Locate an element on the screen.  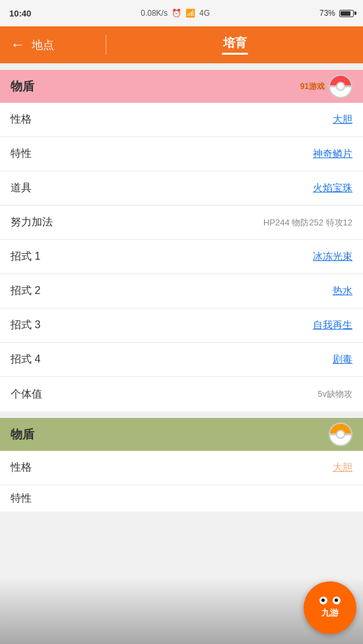
value-move1: 冰冻光束 is located at coordinates (333, 257).